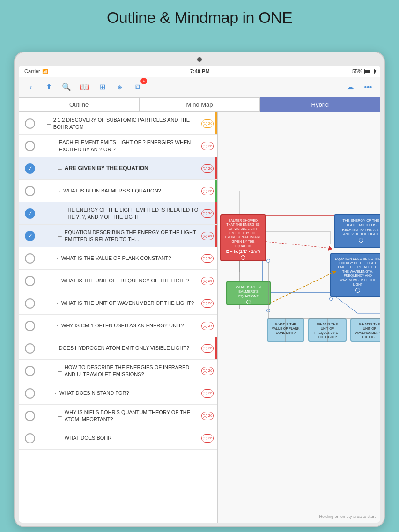  I want to click on row-text: THE ENERGY OF THE LIGHT EMITTED IS RELAT…, so click(132, 214).